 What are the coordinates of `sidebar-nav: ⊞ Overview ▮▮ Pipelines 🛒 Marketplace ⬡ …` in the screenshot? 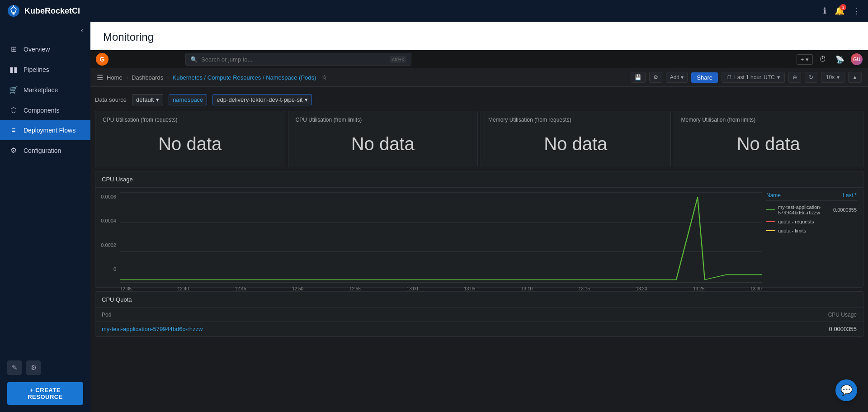 It's located at (45, 196).